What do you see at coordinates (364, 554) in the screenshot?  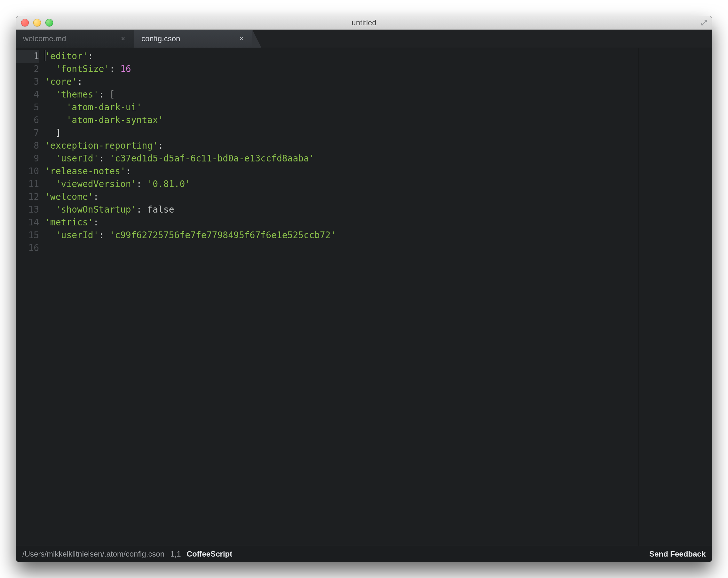 I see `status-bar: /Users/mikkelklitnielsen/.atom/config.cs…` at bounding box center [364, 554].